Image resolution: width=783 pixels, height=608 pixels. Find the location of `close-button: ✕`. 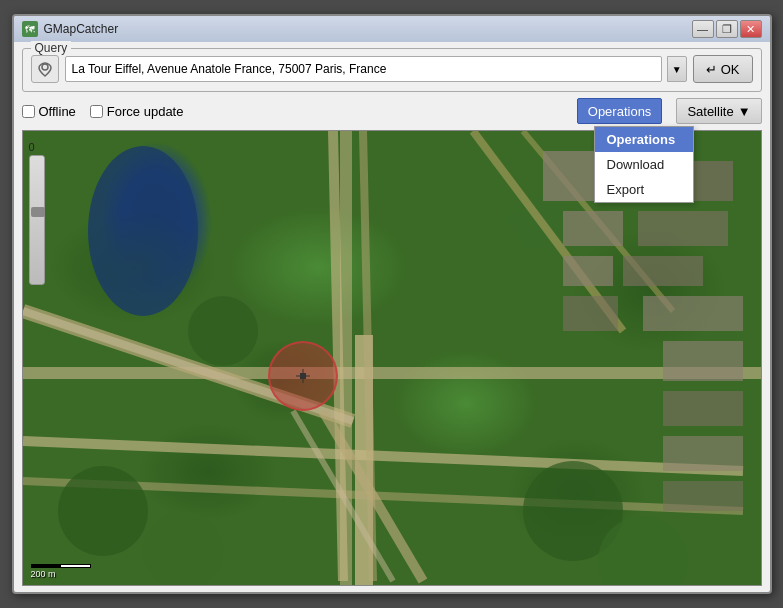

close-button: ✕ is located at coordinates (751, 29).